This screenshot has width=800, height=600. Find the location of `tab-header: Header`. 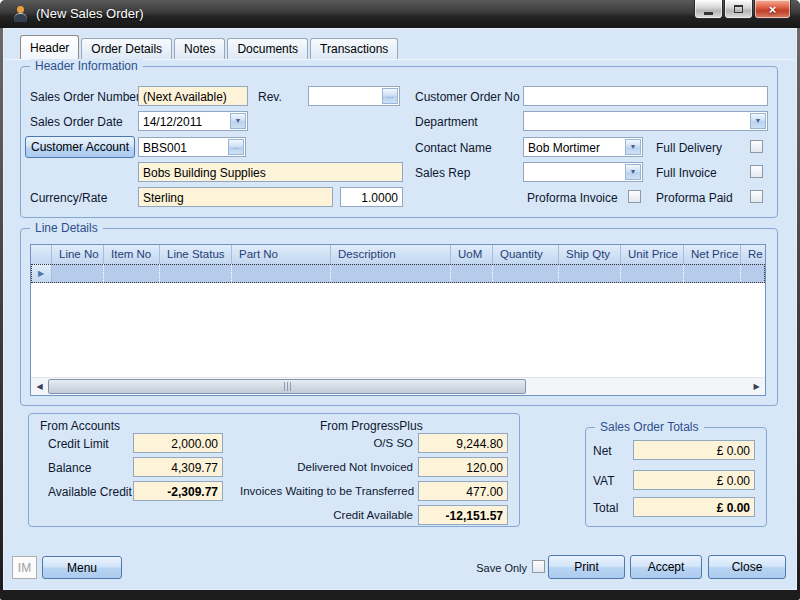

tab-header: Header is located at coordinates (50, 47).